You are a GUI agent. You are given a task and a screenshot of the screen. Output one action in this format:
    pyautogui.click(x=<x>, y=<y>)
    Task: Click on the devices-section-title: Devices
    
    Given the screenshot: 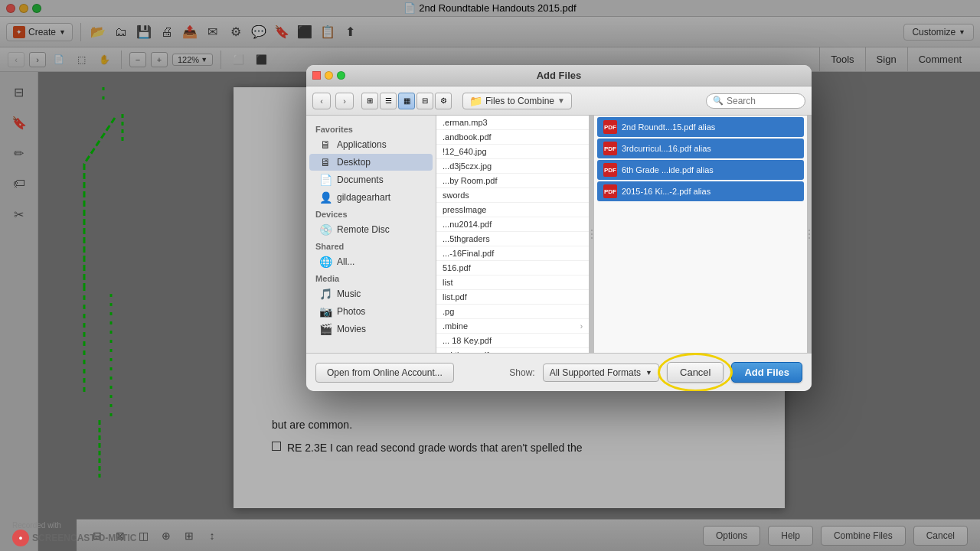 What is the action you would take?
    pyautogui.click(x=371, y=214)
    